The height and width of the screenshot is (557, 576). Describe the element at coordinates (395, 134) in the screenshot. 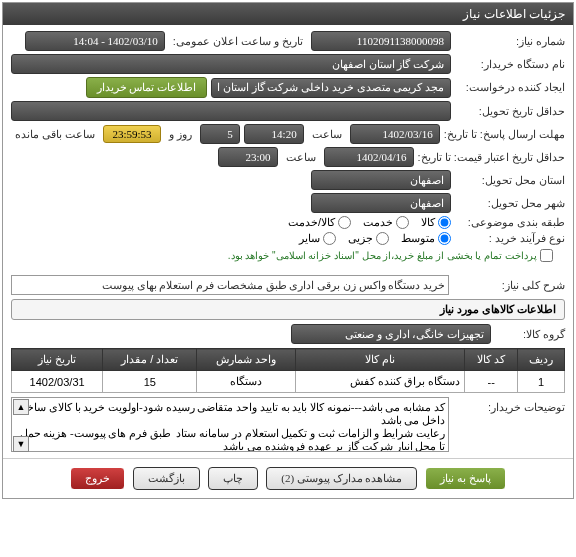

I see `reply-date-input` at that location.